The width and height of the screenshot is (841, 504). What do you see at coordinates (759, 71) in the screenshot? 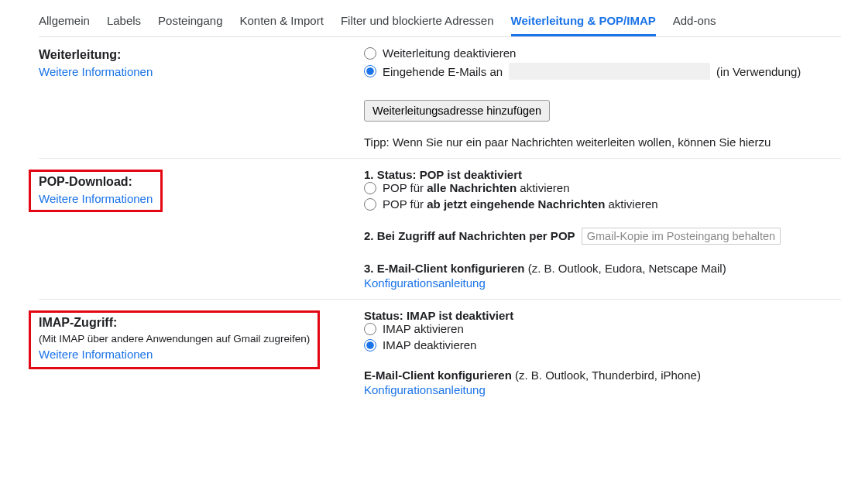
I see `forwarding-in-use-label: (in Verwendung)` at bounding box center [759, 71].